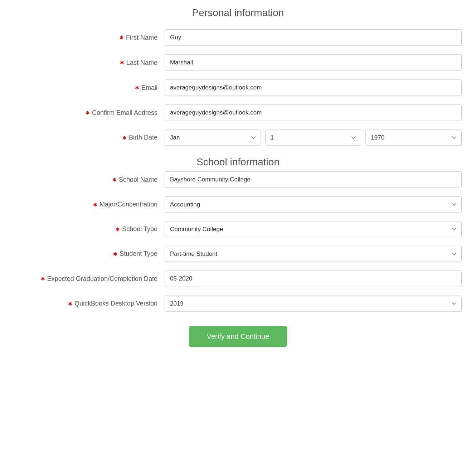  What do you see at coordinates (43, 279) in the screenshot?
I see `graduation-date-required: ✱` at bounding box center [43, 279].